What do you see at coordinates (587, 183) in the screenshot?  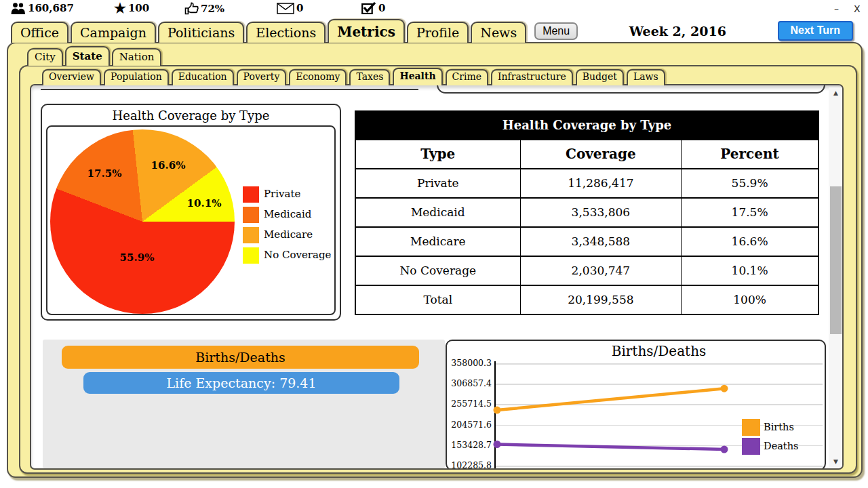 I see `table-row: Private11,286,41755.9%` at bounding box center [587, 183].